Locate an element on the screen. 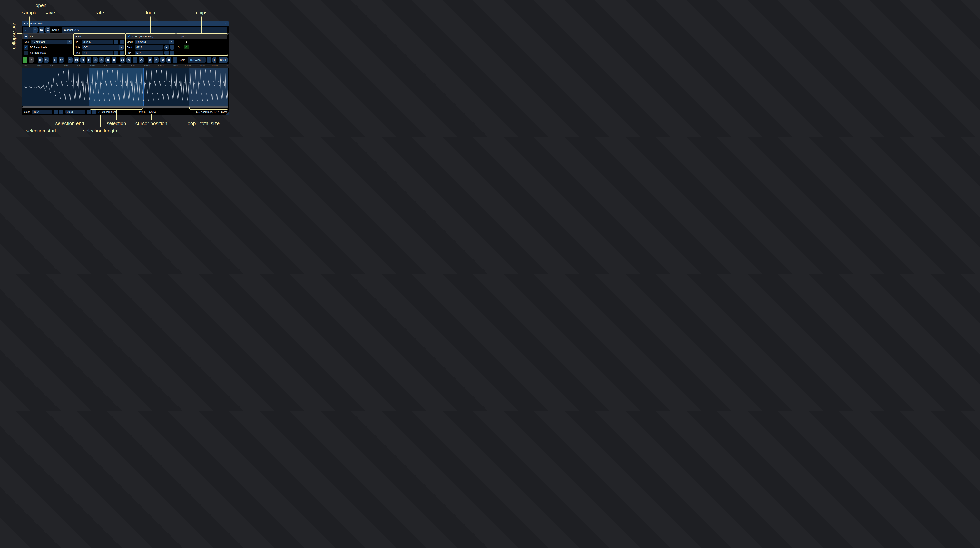 Image resolution: width=980 pixels, height=548 pixels. open-button is located at coordinates (42, 30).